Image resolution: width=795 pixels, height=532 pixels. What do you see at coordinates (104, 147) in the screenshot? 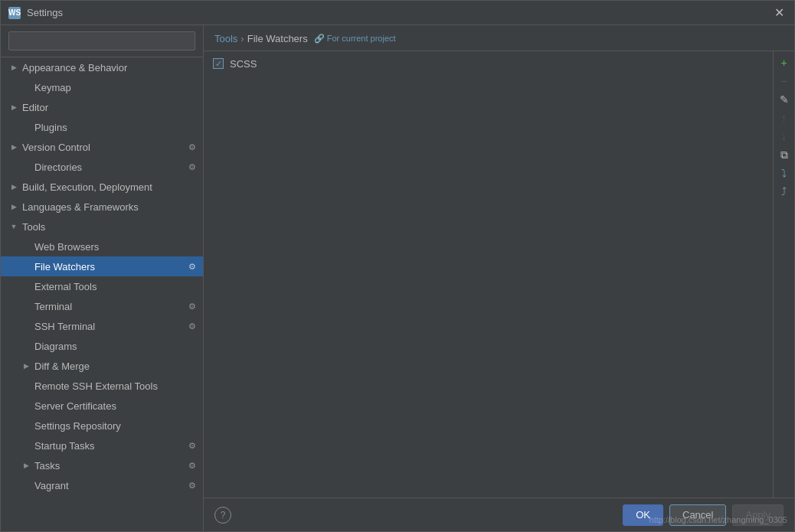
I see `sidebar-item-label: Version Control` at bounding box center [104, 147].